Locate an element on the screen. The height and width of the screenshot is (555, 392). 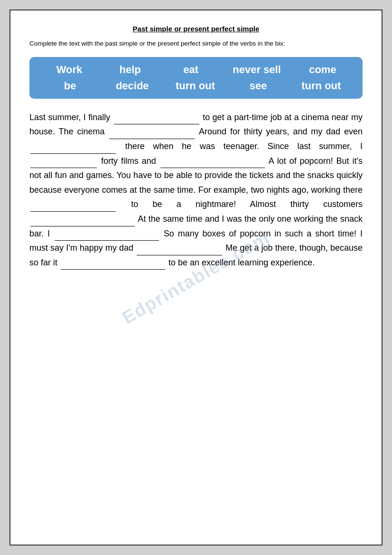
page-title: Past simple or present perfect simple is located at coordinates (196, 28).